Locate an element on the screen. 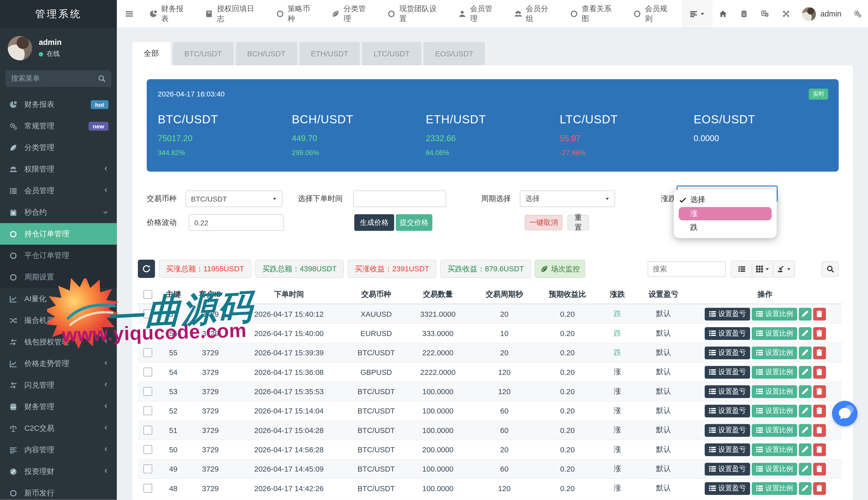 Image resolution: width=868 pixels, height=500 pixels. sidebar-item-价格走势管理: 价格走势管理 is located at coordinates (58, 363).